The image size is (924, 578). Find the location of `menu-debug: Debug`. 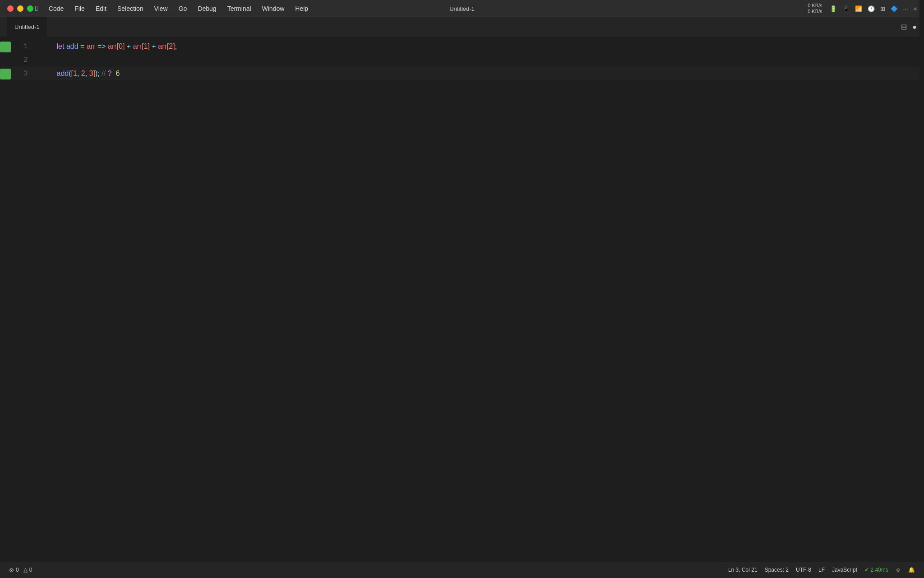

menu-debug: Debug is located at coordinates (207, 9).